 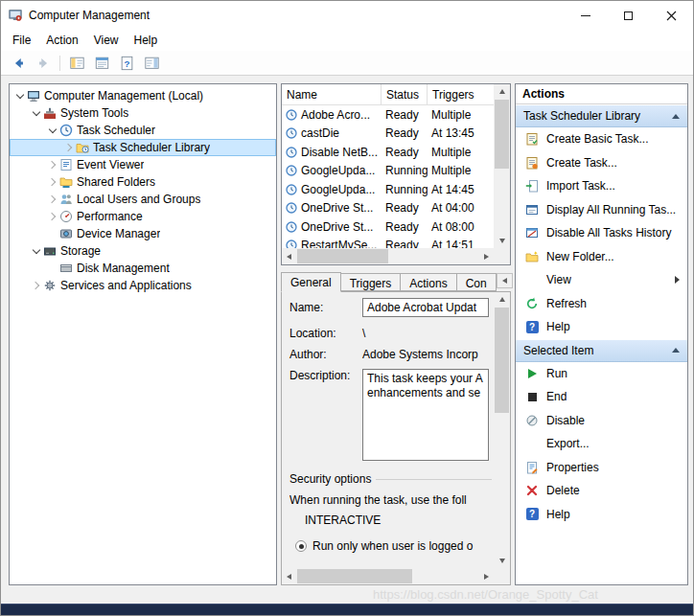 I want to click on action-properties: Properties, so click(x=602, y=468).